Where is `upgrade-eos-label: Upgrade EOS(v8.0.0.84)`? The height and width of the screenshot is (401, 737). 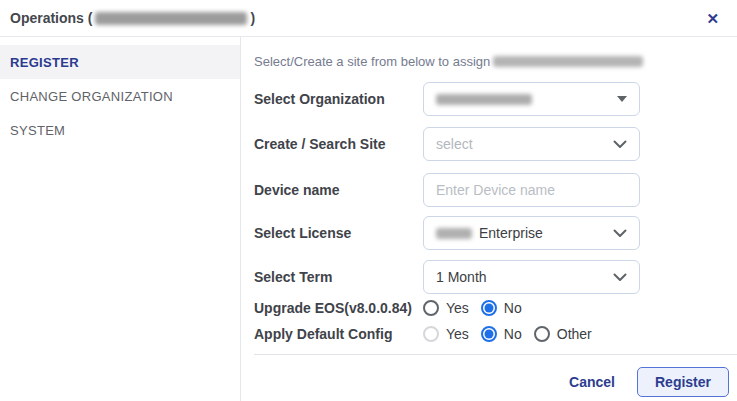
upgrade-eos-label: Upgrade EOS(v8.0.0.84) is located at coordinates (338, 308).